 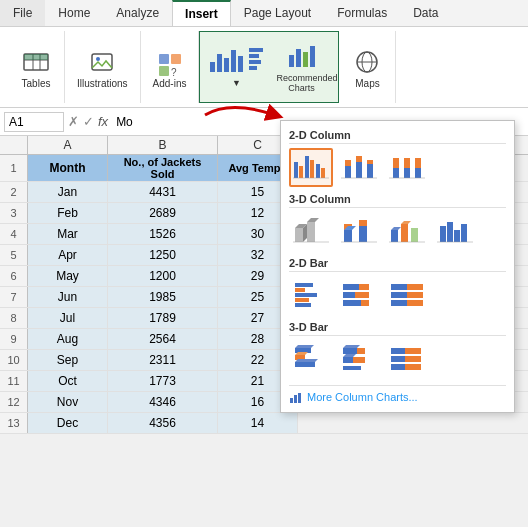 What do you see at coordinates (163, 402) in the screenshot?
I see `cell-b12: 4346` at bounding box center [163, 402].